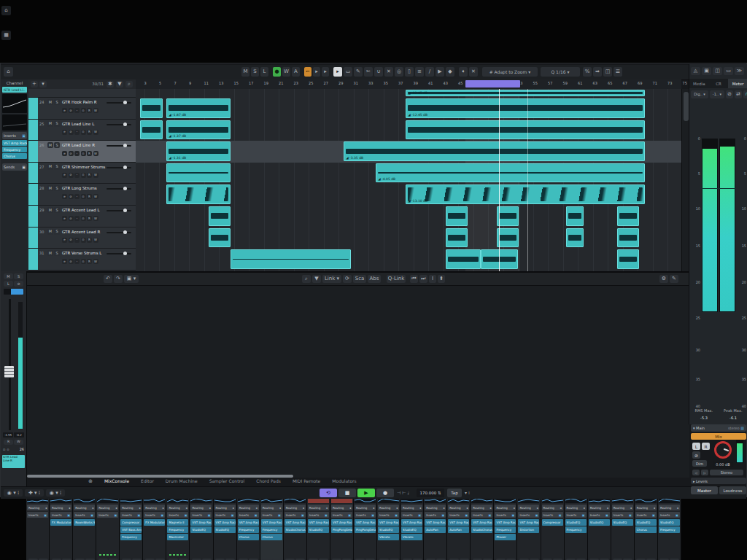  I want to click on cycle-button: ⟲, so click(328, 493).